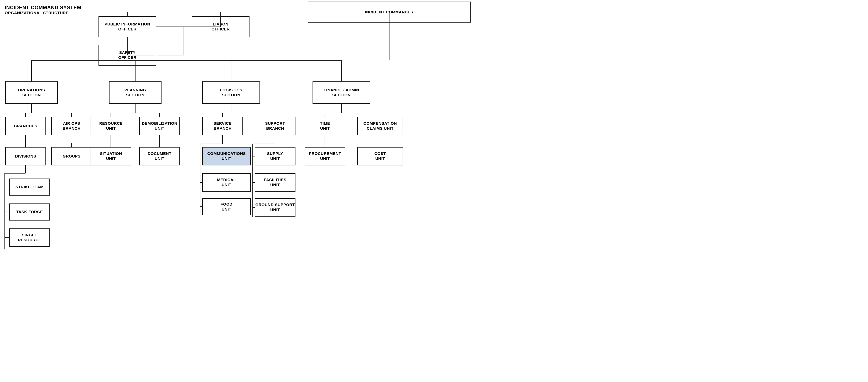  I want to click on single-resource-box: SINGLE RESOURCE, so click(30, 238).